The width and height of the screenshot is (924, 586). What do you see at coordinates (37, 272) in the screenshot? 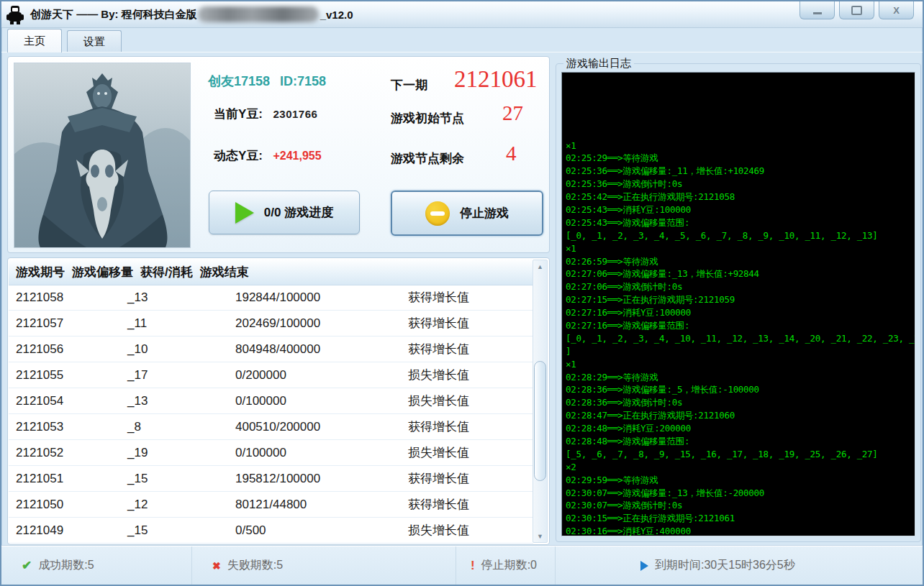
I see `table-header-cell: 游戏期号` at bounding box center [37, 272].